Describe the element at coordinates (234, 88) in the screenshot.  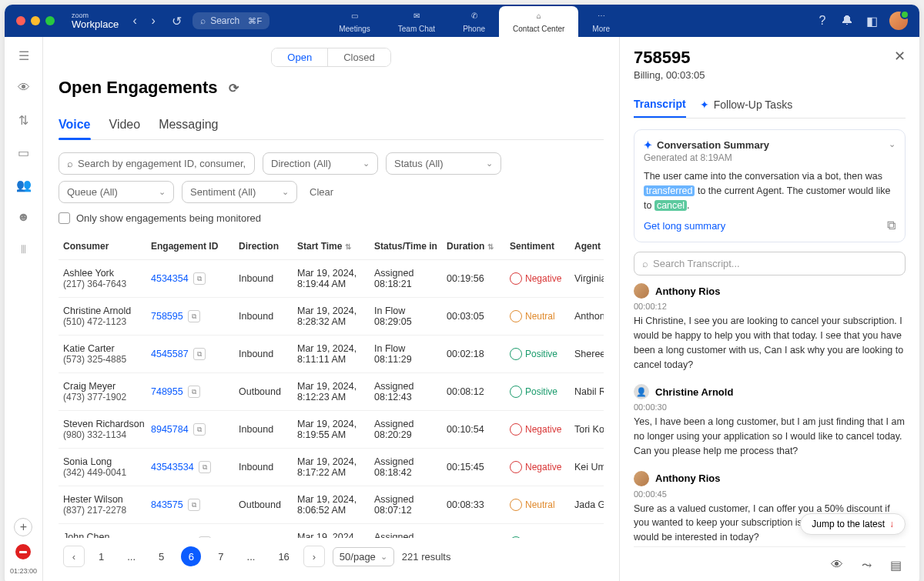
I see `refresh-icon: ⟳` at that location.